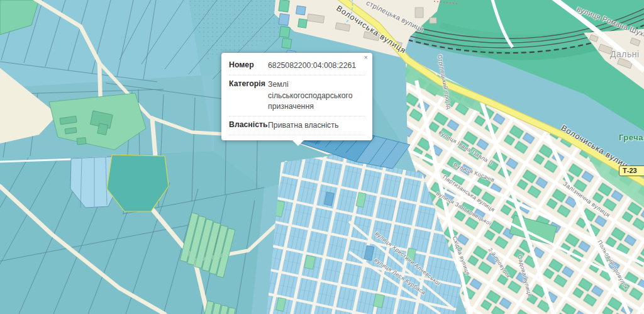  I want to click on popup-label-category: Категорія, so click(248, 96).